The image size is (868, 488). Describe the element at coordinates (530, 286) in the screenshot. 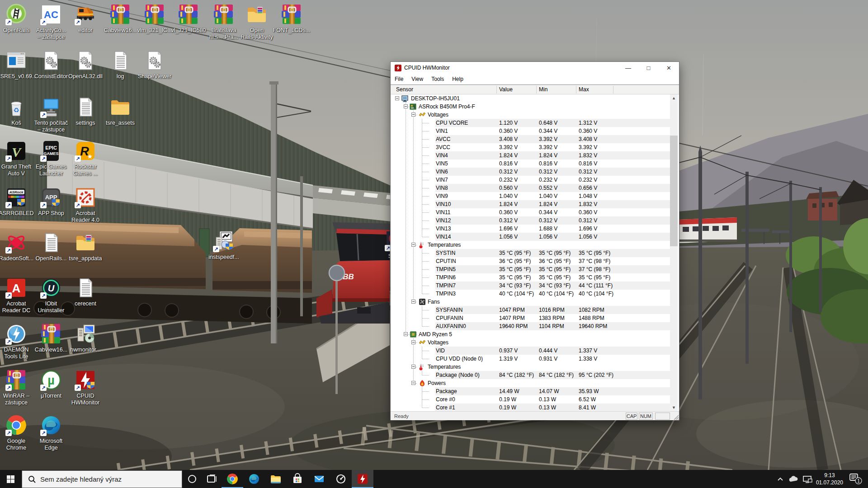

I see `sensor-row-tmpin7: TMPIN734 °C (93 °F)34 °C (93 °F)44 °C (1…` at that location.